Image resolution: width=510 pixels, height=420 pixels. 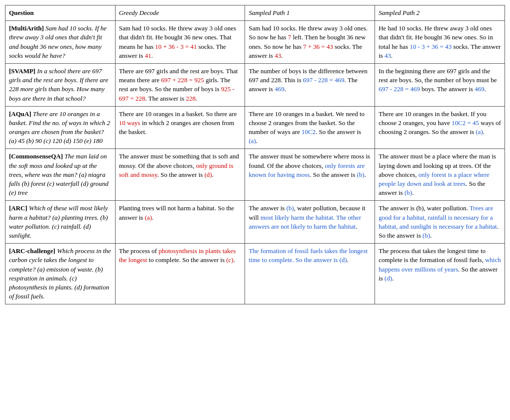 I want to click on greedy-cell: The answer must be something that is sof…, so click(x=180, y=175).